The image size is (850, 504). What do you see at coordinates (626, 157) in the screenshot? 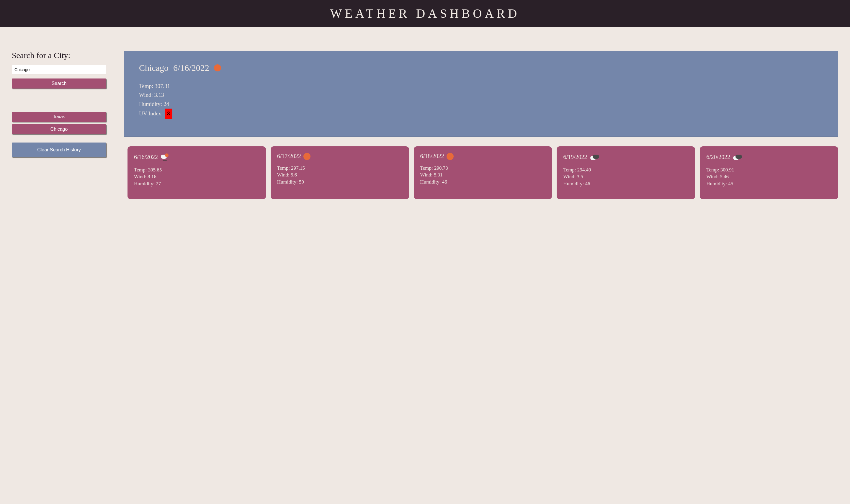
I see `forecast-date-row: 6/19/2022` at bounding box center [626, 157].